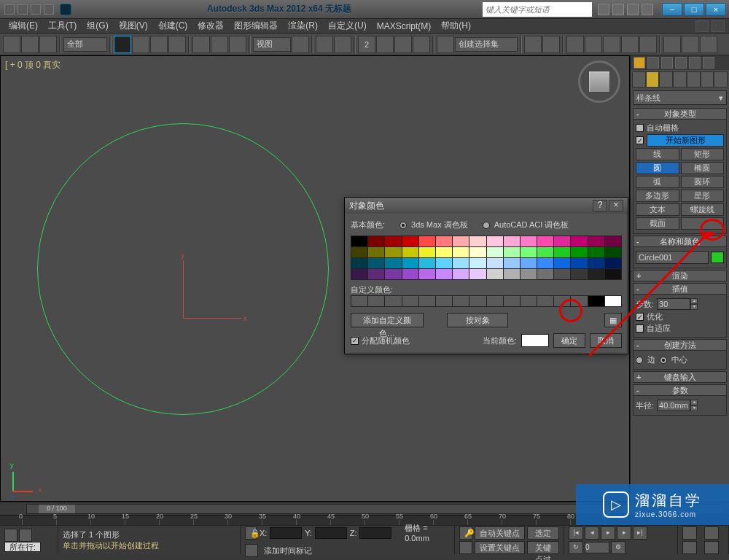  What do you see at coordinates (551, 44) in the screenshot?
I see `align-icon` at bounding box center [551, 44].